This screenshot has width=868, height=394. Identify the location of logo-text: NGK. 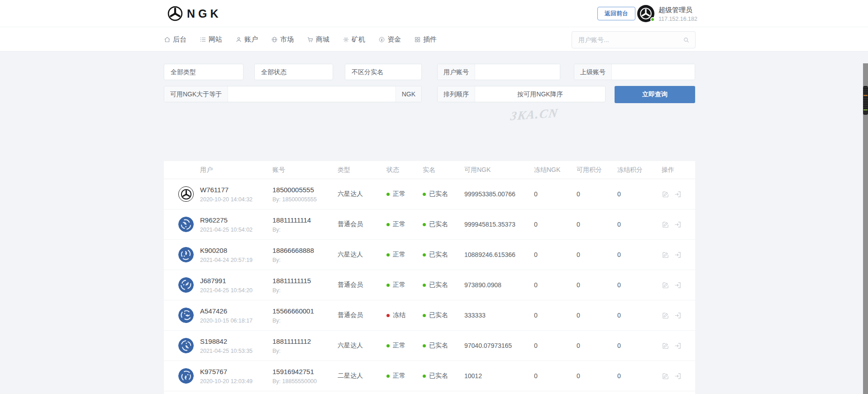
(205, 14).